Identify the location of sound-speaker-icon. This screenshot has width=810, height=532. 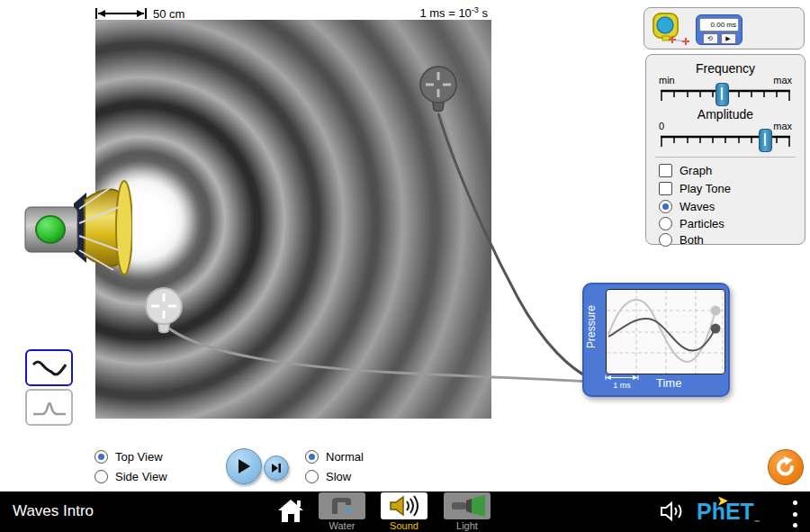
(404, 506).